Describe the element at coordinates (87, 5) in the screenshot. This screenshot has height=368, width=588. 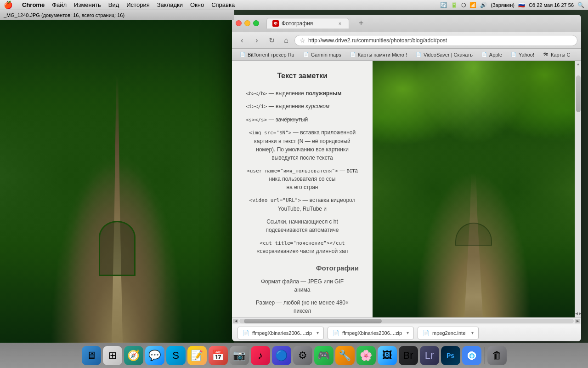
I see `menubar-edit: Изменить` at that location.